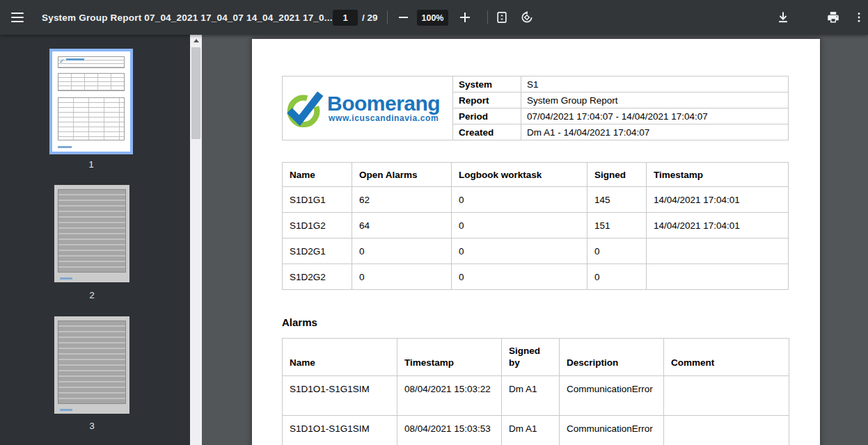 The width and height of the screenshot is (868, 445). I want to click on page-count-label: / 29, so click(370, 17).